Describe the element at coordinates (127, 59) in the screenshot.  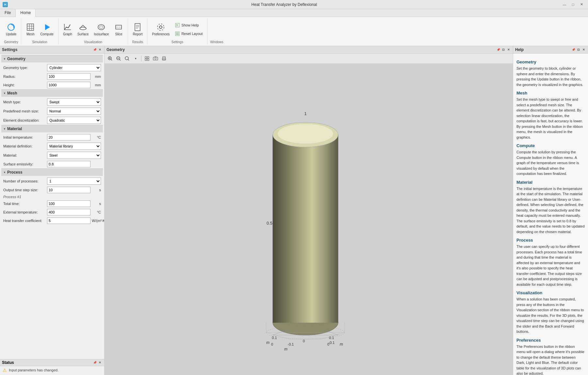
I see `zoom-fit-button` at that location.